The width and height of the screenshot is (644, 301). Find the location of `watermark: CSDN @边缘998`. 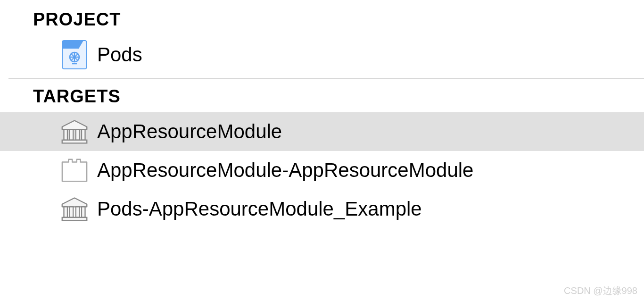

watermark: CSDN @边缘998 is located at coordinates (601, 291).